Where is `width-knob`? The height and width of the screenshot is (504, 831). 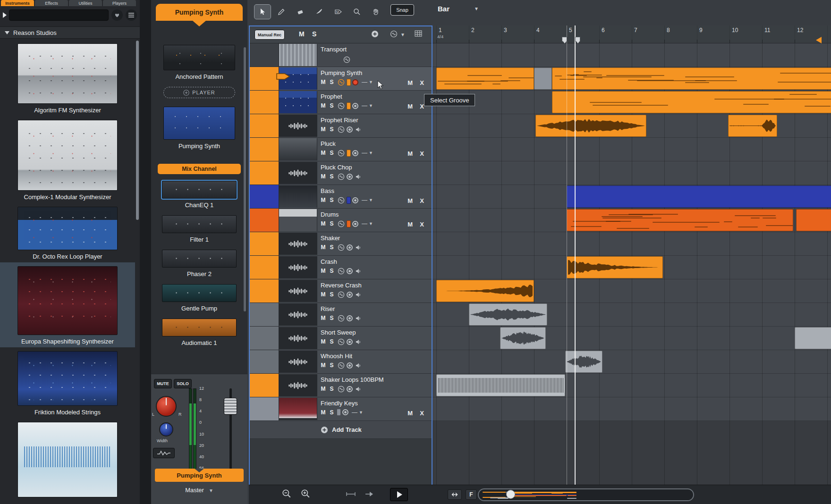 width-knob is located at coordinates (166, 429).